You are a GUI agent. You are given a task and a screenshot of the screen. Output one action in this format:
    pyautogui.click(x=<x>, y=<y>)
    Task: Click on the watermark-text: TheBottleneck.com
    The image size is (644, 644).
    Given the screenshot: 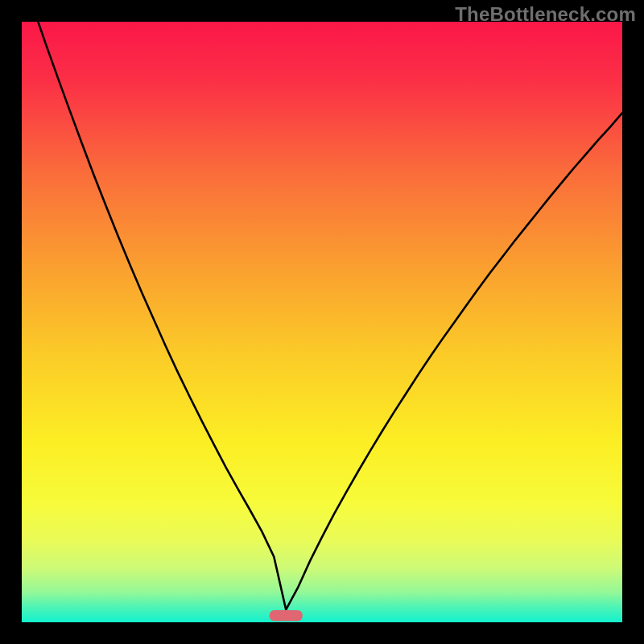 What is the action you would take?
    pyautogui.click(x=546, y=14)
    